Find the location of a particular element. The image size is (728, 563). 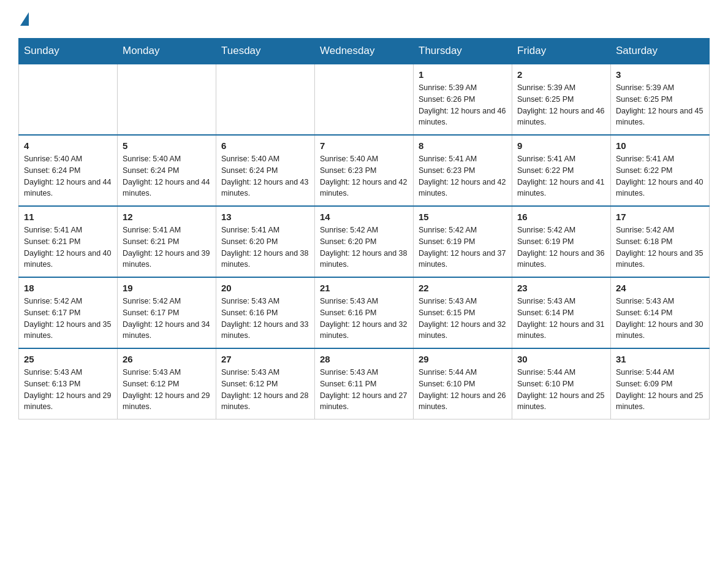

logo is located at coordinates (23, 20).